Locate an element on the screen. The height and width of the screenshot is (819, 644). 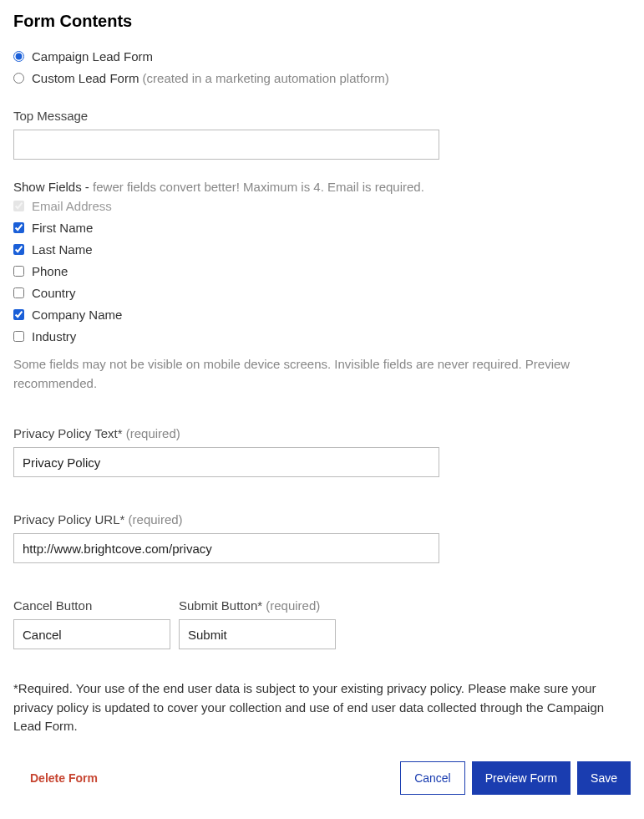
top-message-input is located at coordinates (226, 145).